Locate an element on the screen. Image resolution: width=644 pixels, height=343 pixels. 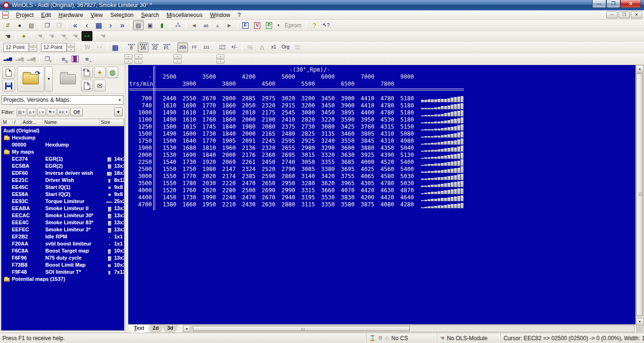
cell-1500-7000: 3805 is located at coordinates (364, 134).